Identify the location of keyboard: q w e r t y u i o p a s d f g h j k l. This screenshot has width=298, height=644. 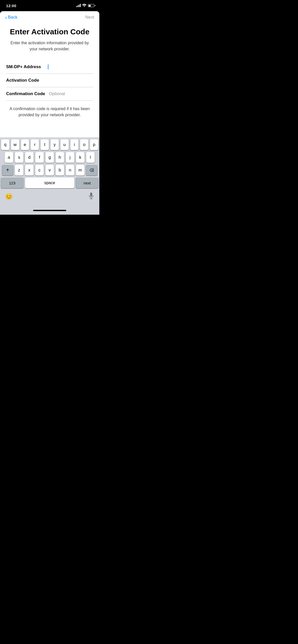
(50, 172).